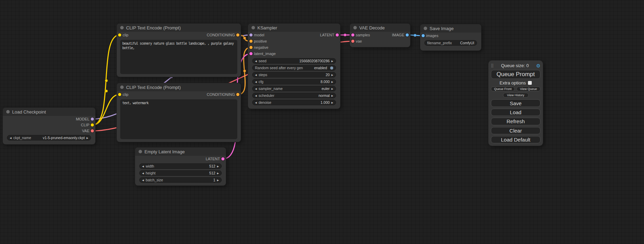 This screenshot has width=644, height=244. Describe the element at coordinates (180, 166) in the screenshot. I see `width-widget: ◀ width 512 ▶` at that location.